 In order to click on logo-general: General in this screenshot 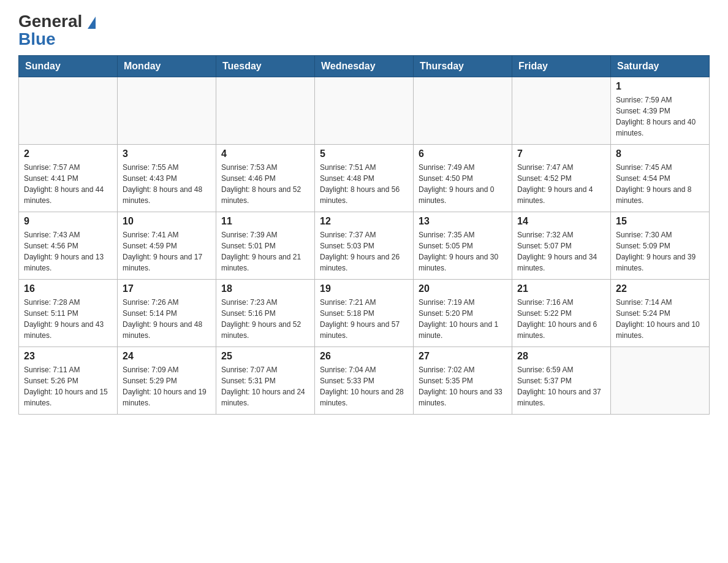, I will do `click(57, 22)`.